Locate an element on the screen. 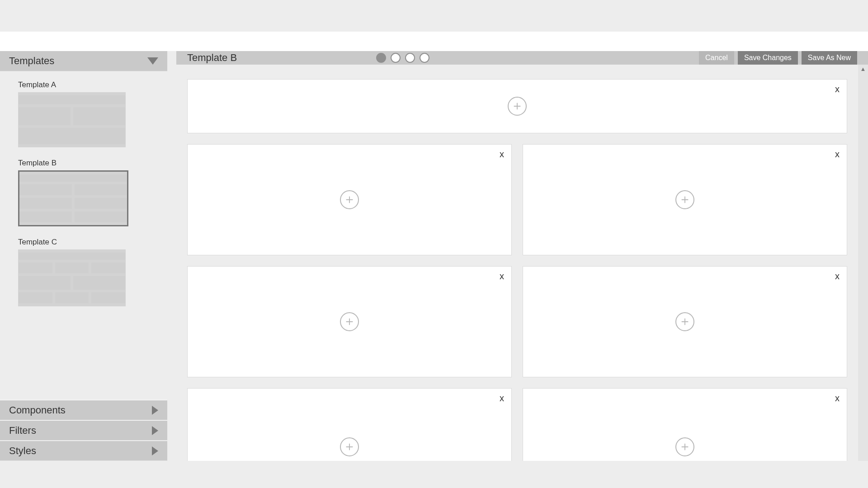  canvas-row-header: x is located at coordinates (517, 106).